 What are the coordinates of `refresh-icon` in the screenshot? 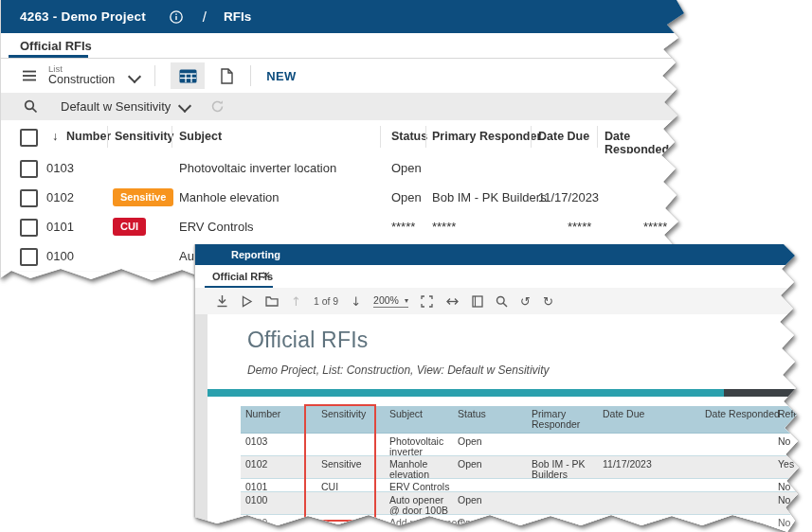 It's located at (218, 106).